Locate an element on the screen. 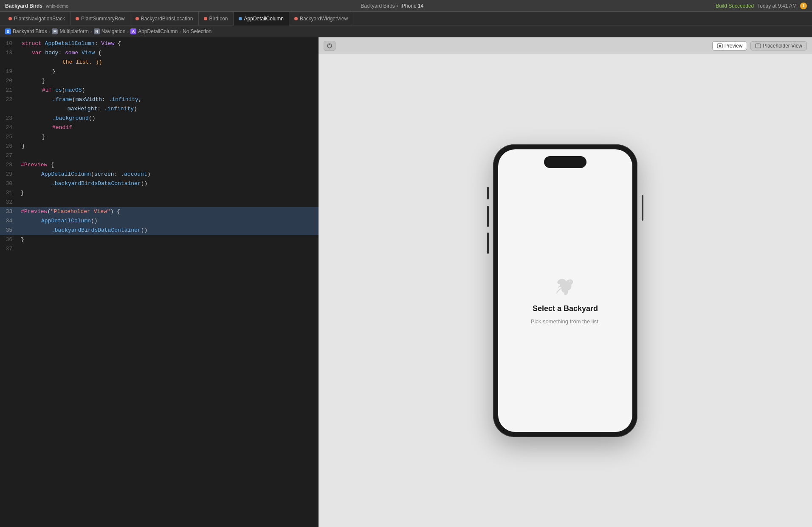  placeholder-view-icon is located at coordinates (758, 46).